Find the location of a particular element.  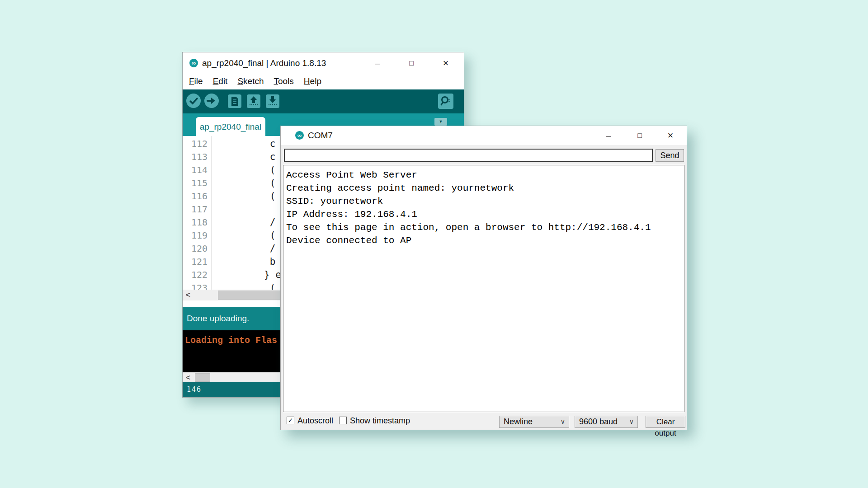

serial-monitor-button is located at coordinates (446, 101).